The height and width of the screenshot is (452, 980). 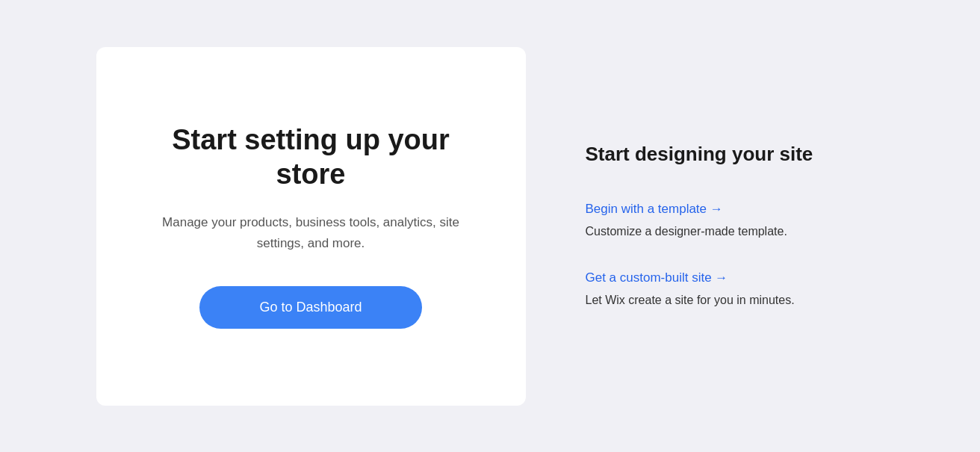 I want to click on begin-with-template-link: Begin with a template →, so click(x=735, y=209).